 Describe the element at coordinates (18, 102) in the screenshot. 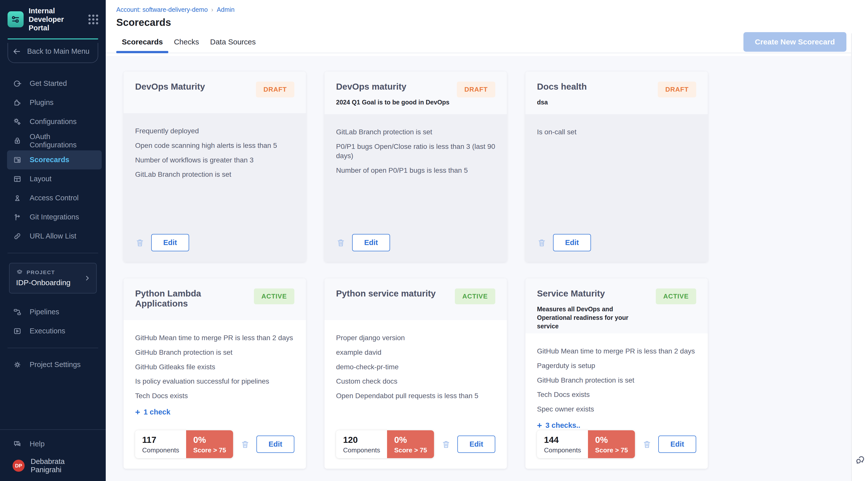

I see `plugin-icon` at that location.